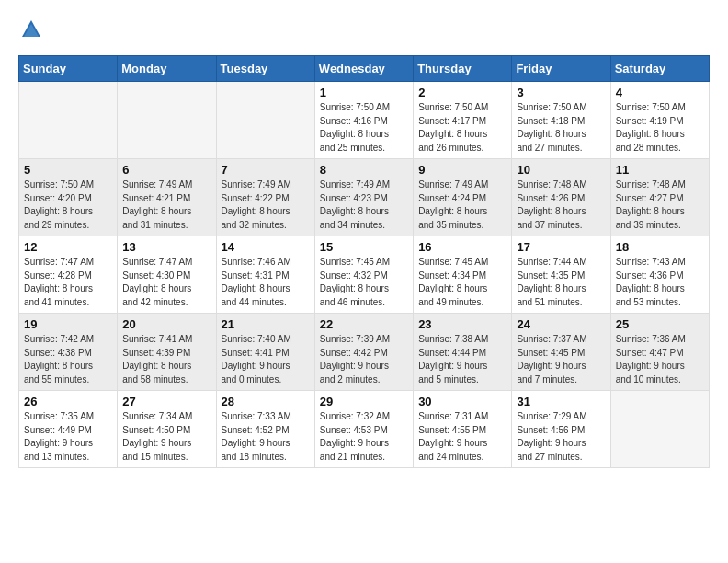 This screenshot has width=728, height=563. Describe the element at coordinates (166, 205) in the screenshot. I see `day-info: Sunrise: 7:49 AMSunset: 4:21 PMDaylight:…` at that location.